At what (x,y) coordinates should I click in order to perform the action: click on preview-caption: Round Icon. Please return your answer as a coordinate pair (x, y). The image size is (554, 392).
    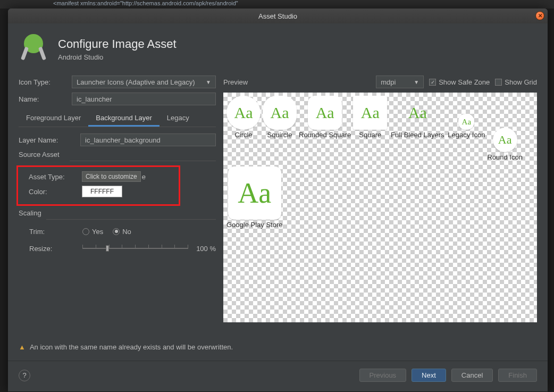
    Looking at the image, I should click on (505, 157).